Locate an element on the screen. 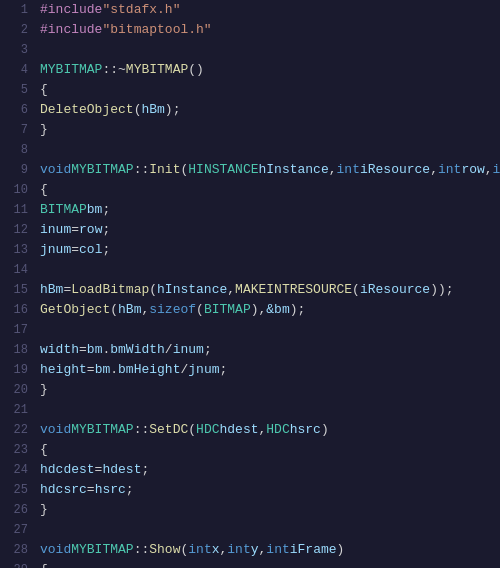 The image size is (500, 568). code-line: width=bm.bmWidth/inum; is located at coordinates (270, 350).